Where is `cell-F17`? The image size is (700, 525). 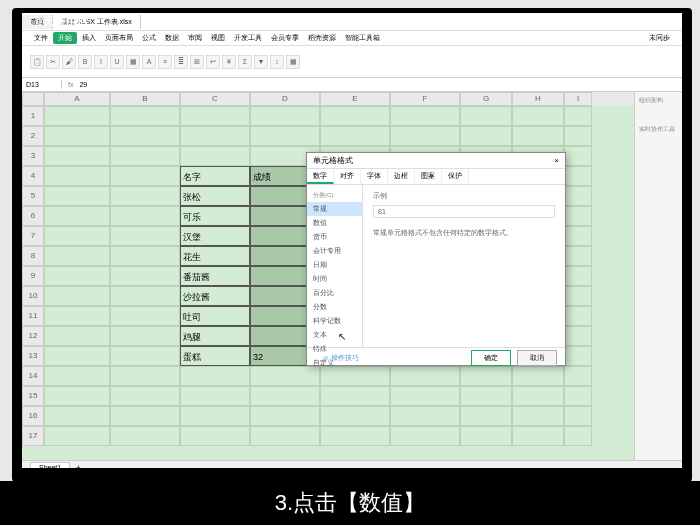
cell-F17 is located at coordinates (425, 436).